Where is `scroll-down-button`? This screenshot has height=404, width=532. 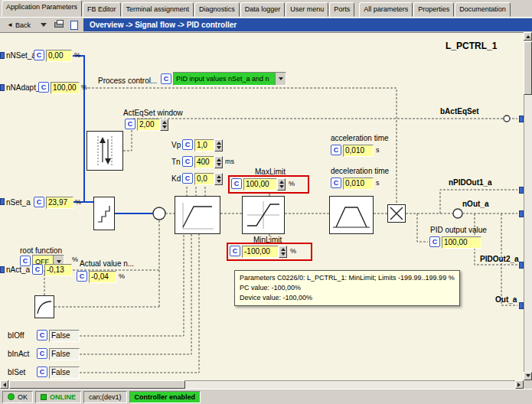 scroll-down-button is located at coordinates (528, 376).